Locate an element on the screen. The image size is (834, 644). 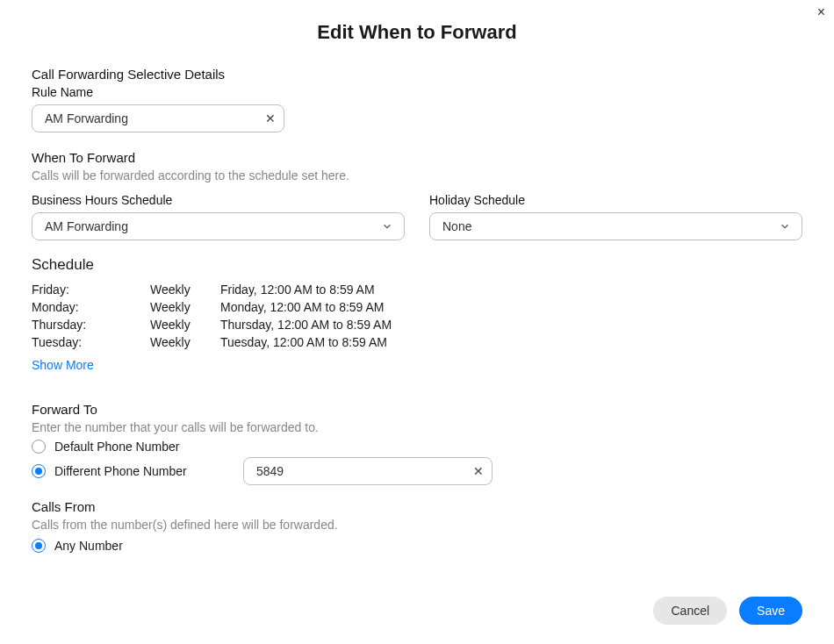
rule-name-input is located at coordinates (158, 118).